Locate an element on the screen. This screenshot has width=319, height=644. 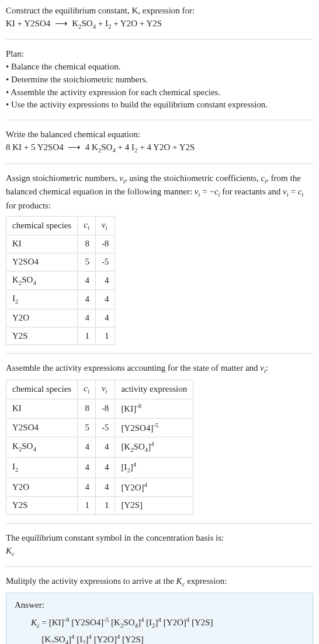
cell-activity: [Y2S] is located at coordinates (154, 506).